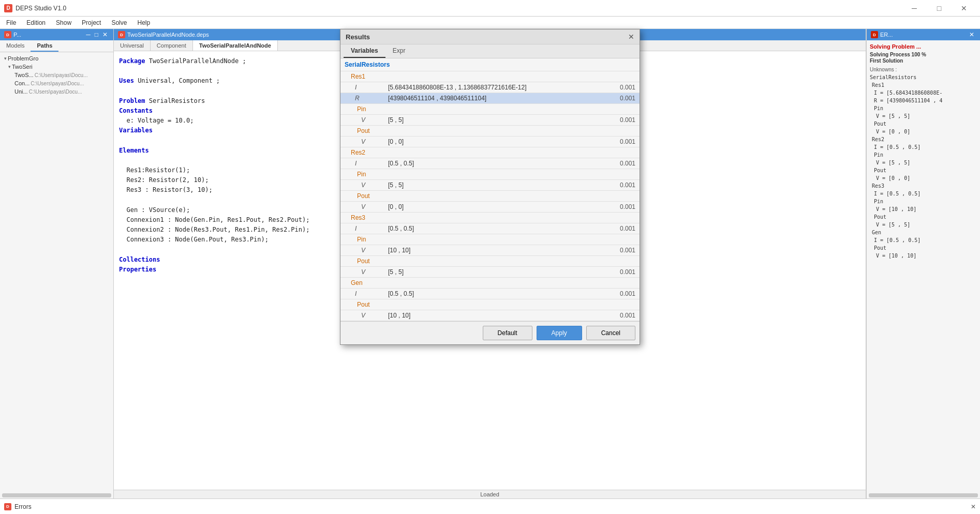 The width and height of the screenshot is (980, 514). I want to click on res2-pin-value: [5 , 5], so click(494, 185).